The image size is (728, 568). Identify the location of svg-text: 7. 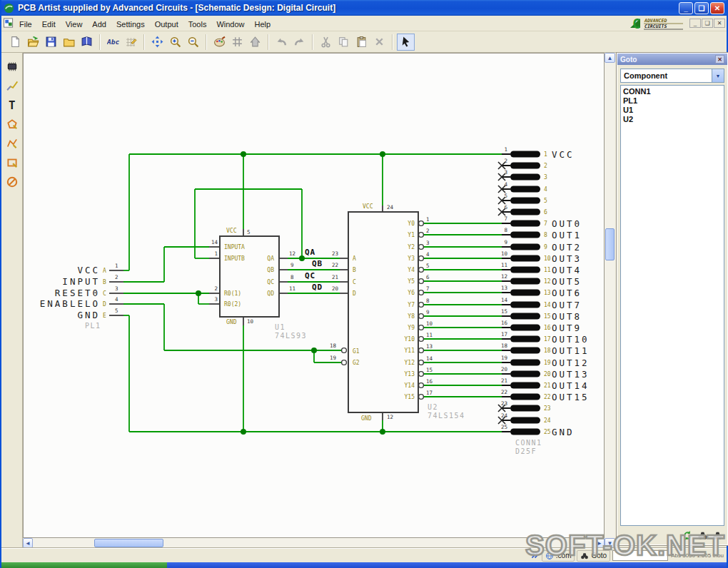
(545, 224).